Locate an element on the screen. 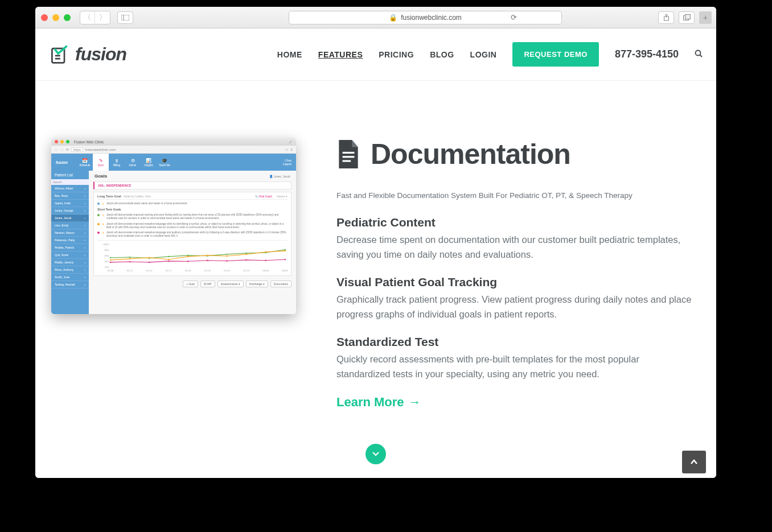  ss-tab-admin: ⚙Admin is located at coordinates (133, 162).